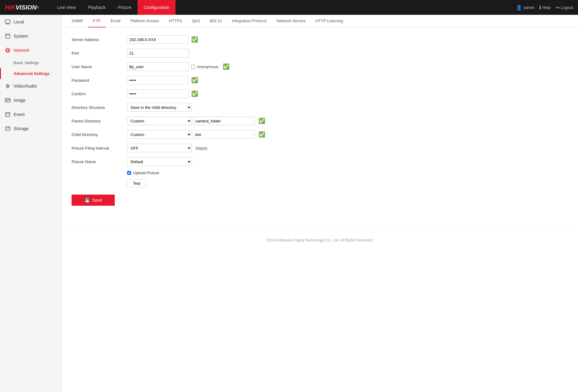  Describe the element at coordinates (159, 148) in the screenshot. I see `picture-filing-interval-select: OFF 1 2 3 7 30` at that location.